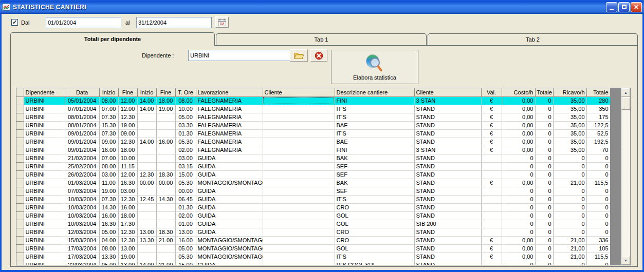  I want to click on table-cell: 01.30, so click(186, 133).